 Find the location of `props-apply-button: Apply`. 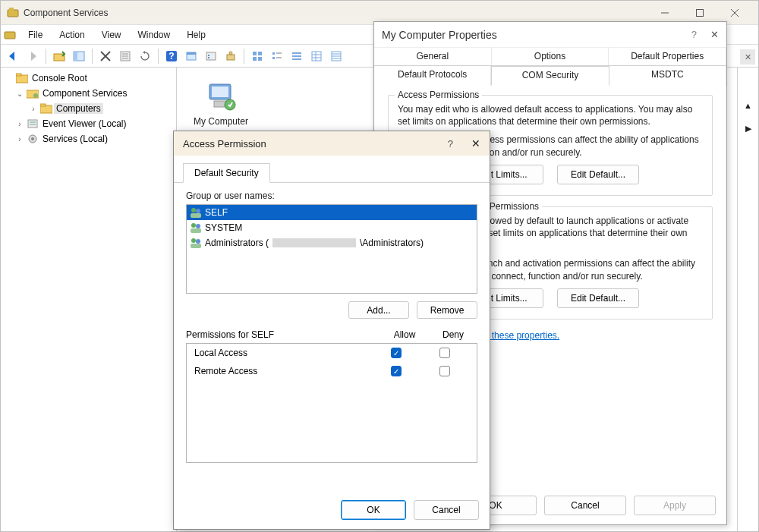

props-apply-button: Apply is located at coordinates (675, 505).